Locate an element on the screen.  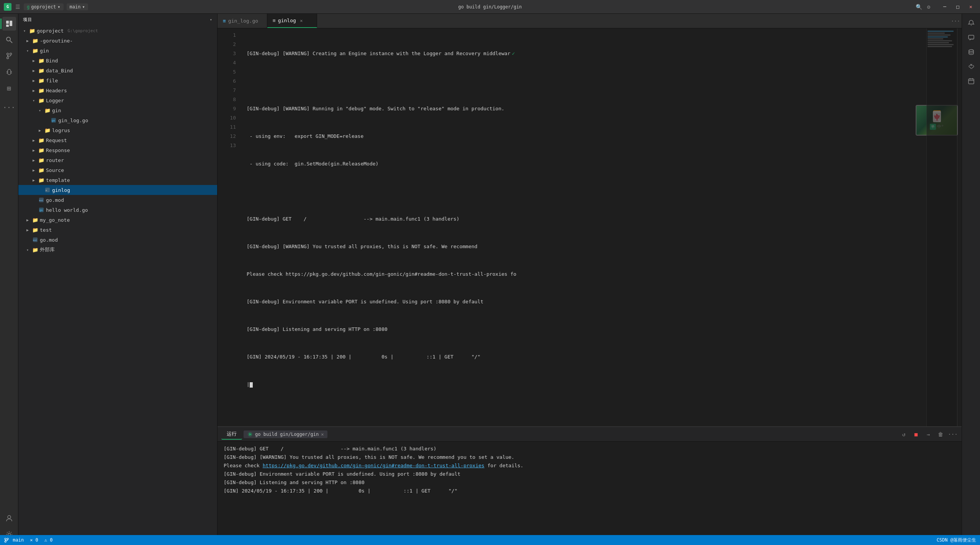
tree-item-response: ▶ 📁 Response is located at coordinates (118, 150).